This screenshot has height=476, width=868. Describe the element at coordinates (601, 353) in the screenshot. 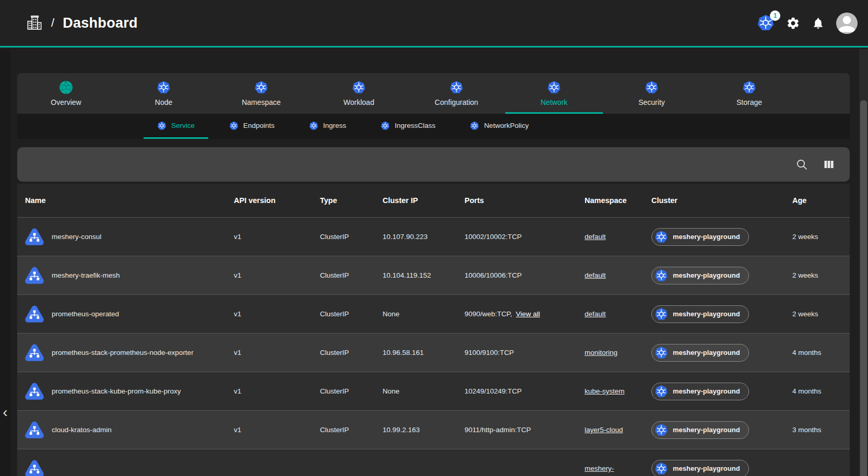

I see `namespace-link: monitoring` at that location.